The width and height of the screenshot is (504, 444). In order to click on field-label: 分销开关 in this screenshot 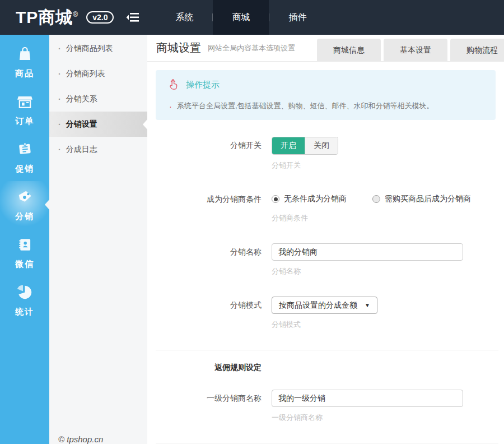, I will do `click(209, 154)`.